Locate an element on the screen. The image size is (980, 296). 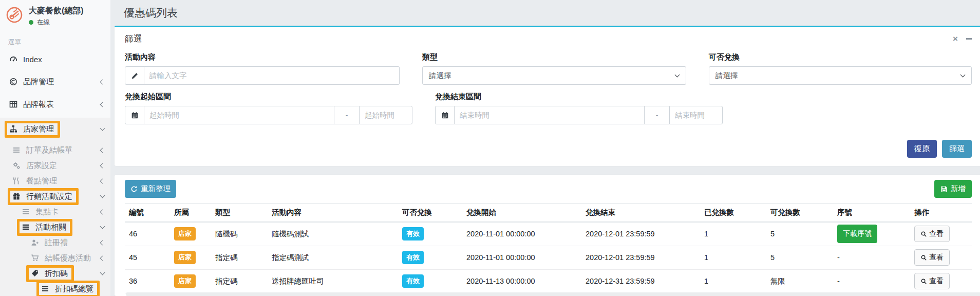
download-serial-button: 下載序號 is located at coordinates (857, 234).